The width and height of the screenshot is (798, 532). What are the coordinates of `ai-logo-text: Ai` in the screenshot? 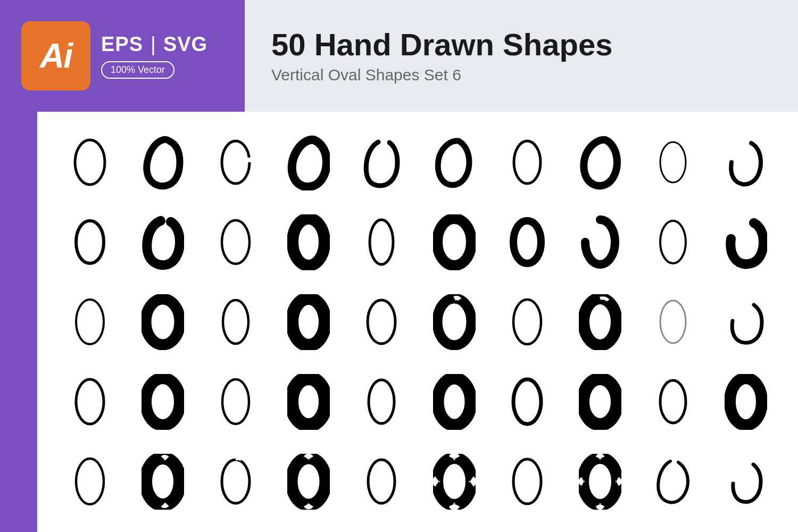 It's located at (56, 56).